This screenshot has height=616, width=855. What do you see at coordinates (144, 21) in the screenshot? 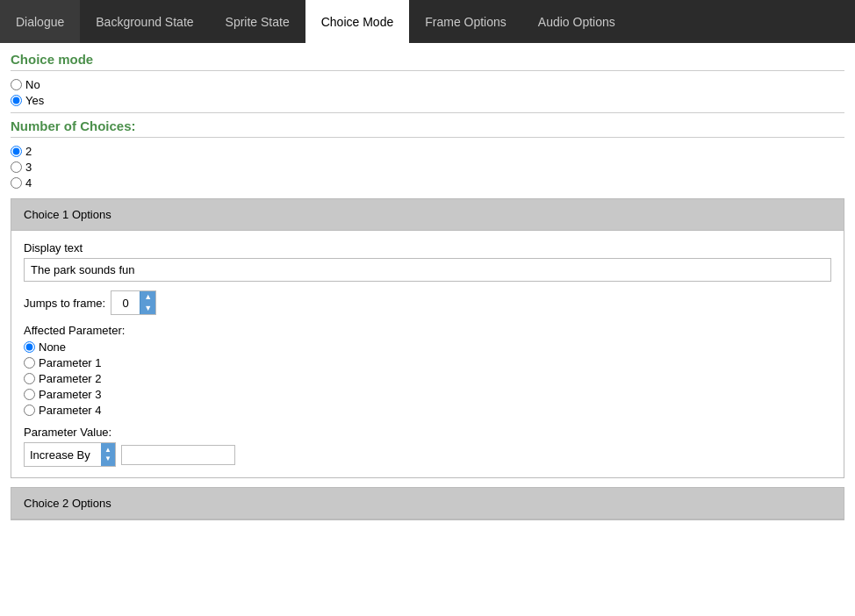
I see `tab-background-state: Background State` at bounding box center [144, 21].